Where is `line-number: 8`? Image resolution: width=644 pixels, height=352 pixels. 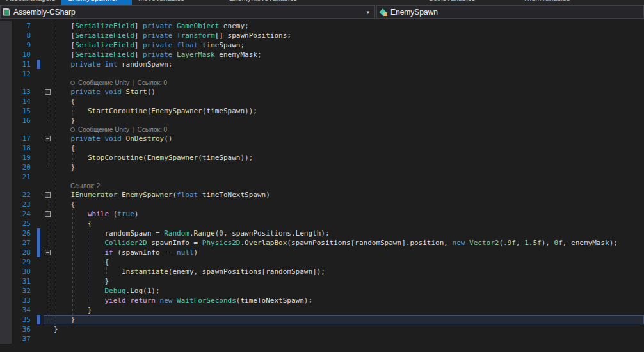 line-number: 8 is located at coordinates (23, 36).